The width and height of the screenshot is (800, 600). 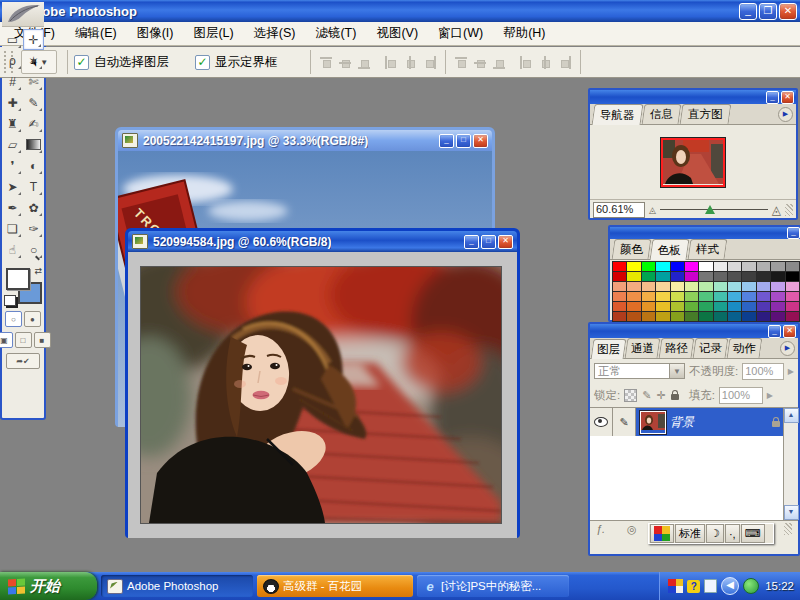 What do you see at coordinates (661, 114) in the screenshot?
I see `tab-info: 信息` at bounding box center [661, 114].